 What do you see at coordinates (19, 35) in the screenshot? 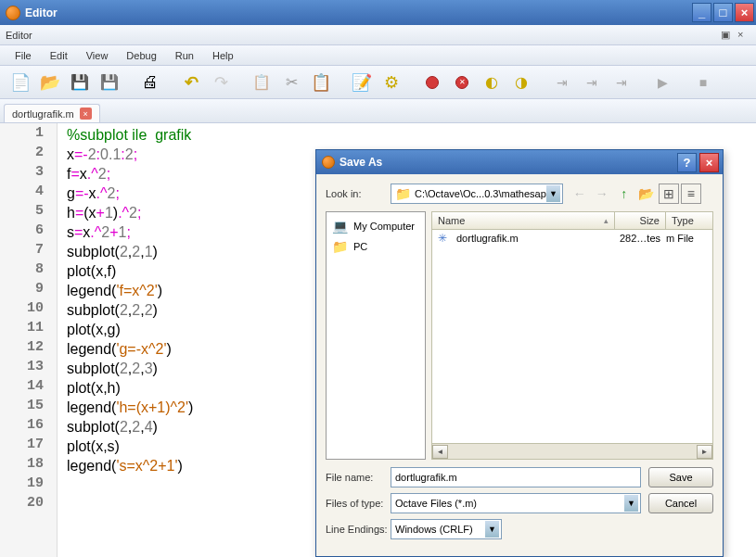
I see `editor-sub-title: Editor` at bounding box center [19, 35].